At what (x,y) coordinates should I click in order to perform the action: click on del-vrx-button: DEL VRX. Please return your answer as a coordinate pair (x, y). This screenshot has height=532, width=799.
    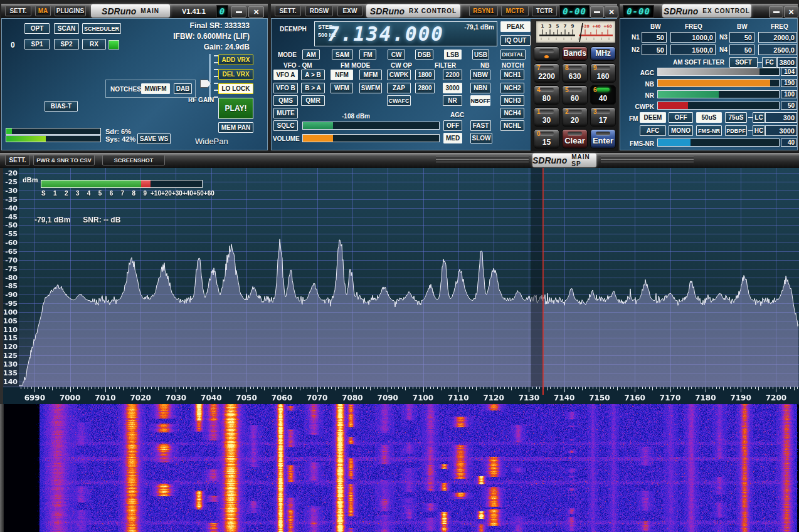
    Looking at the image, I should click on (236, 74).